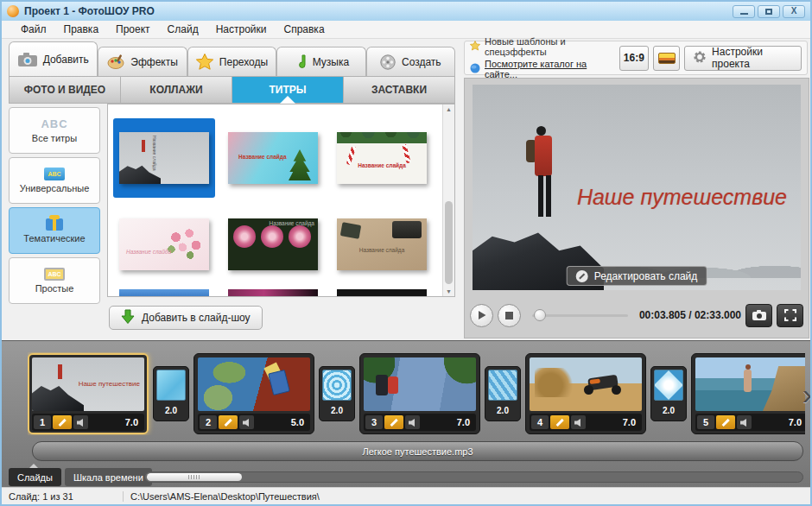 Image resolution: width=812 pixels, height=506 pixels. What do you see at coordinates (164, 158) in the screenshot?
I see `template-thumbnail-selected: Название слайда` at bounding box center [164, 158].